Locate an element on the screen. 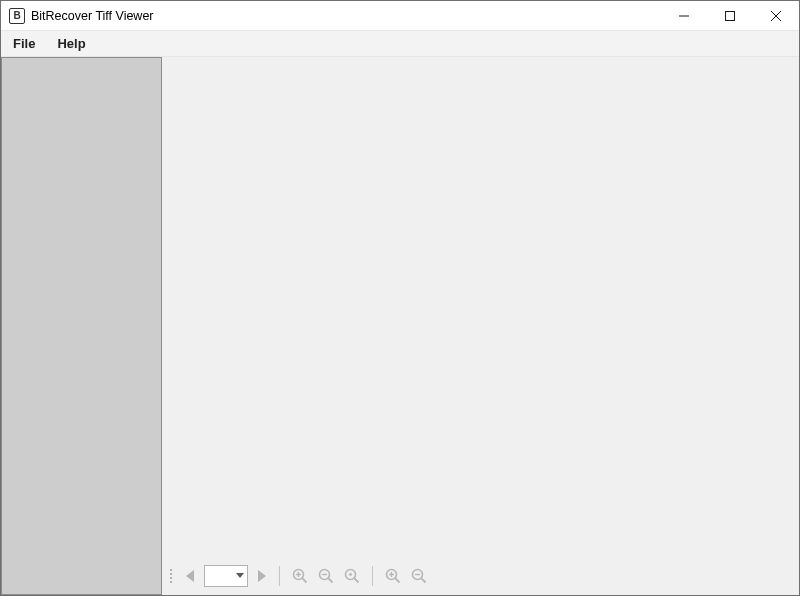 Image resolution: width=800 pixels, height=596 pixels. maximize-icon is located at coordinates (730, 16).